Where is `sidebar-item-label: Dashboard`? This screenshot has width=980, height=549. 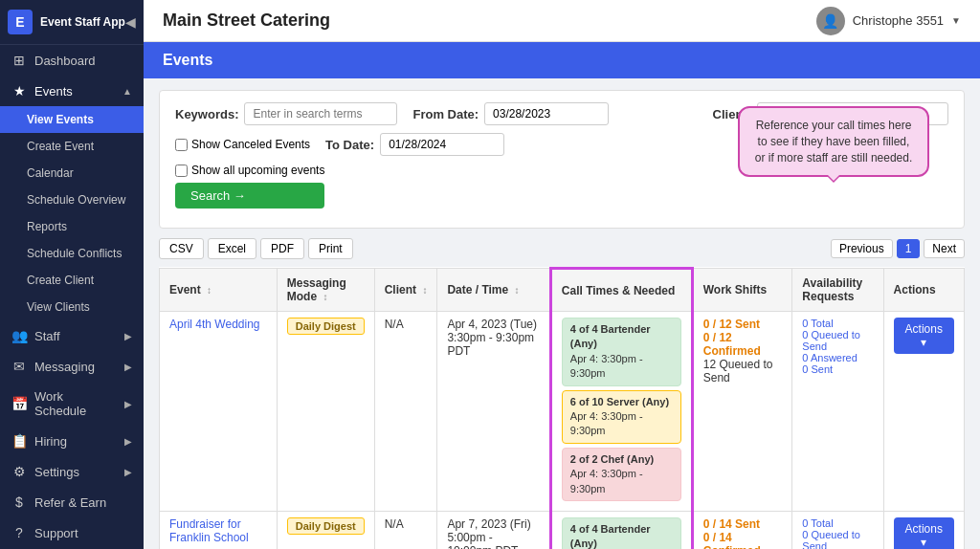 sidebar-item-label: Dashboard is located at coordinates (83, 61).